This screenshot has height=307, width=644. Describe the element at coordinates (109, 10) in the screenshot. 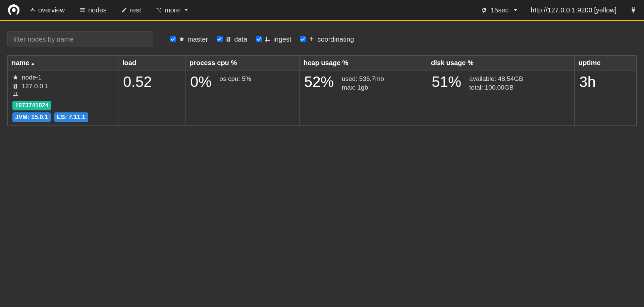

I see `nav-links: overview nodes rest more` at that location.